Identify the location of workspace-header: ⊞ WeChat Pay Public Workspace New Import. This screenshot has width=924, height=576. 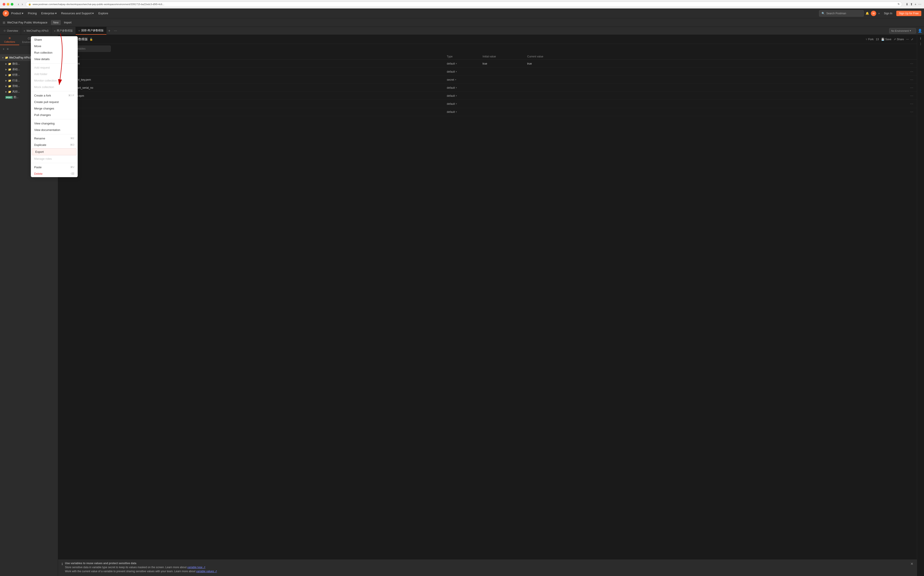
(462, 22).